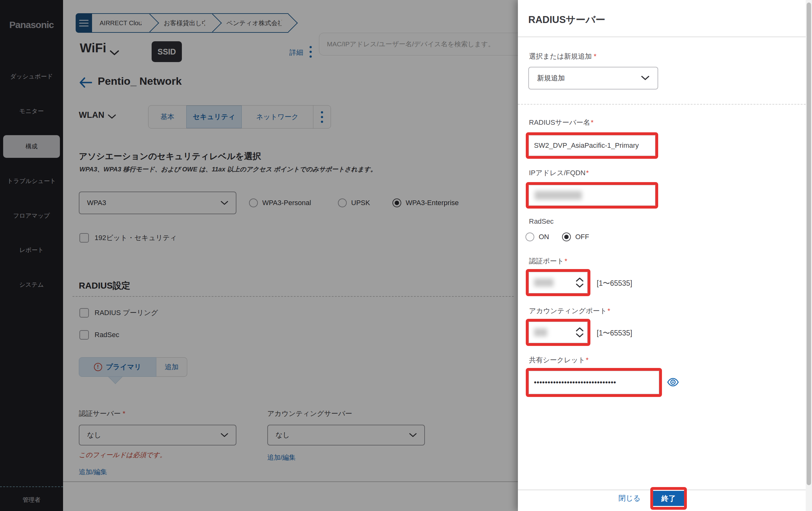 This screenshot has width=812, height=511. What do you see at coordinates (167, 52) in the screenshot?
I see `ssid-button: SSID` at bounding box center [167, 52].